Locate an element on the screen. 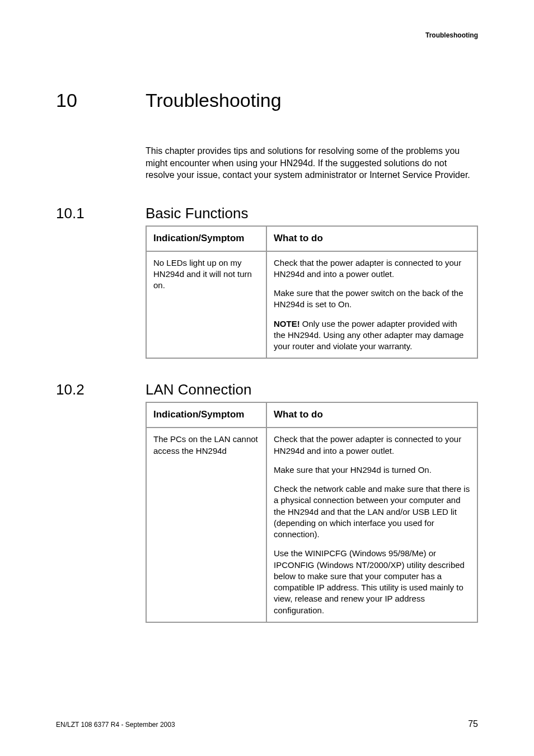  footer-left: EN/LZT 108 6377 R4 - September 2003 is located at coordinates (115, 725).